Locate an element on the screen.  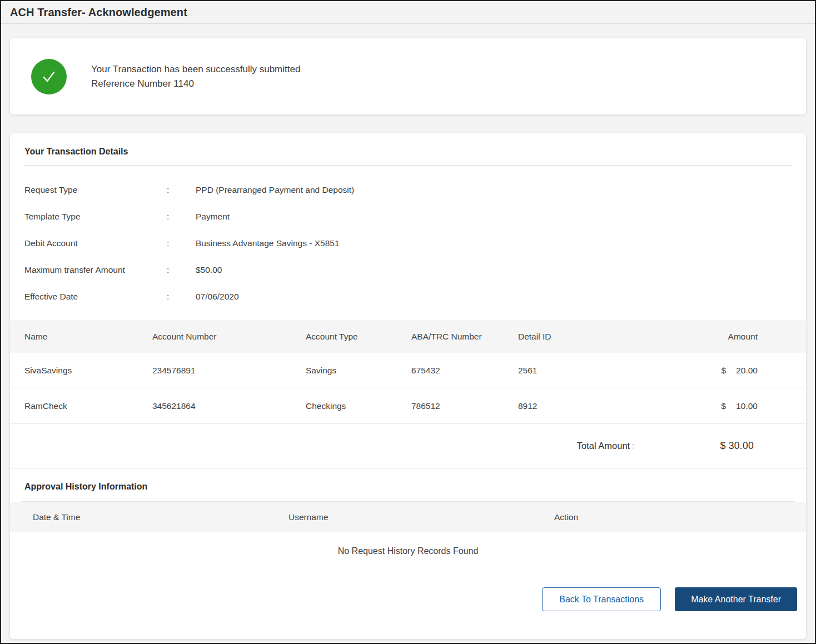
approval-history-table: Date & Time Username Action No Request H… is located at coordinates (408, 529).